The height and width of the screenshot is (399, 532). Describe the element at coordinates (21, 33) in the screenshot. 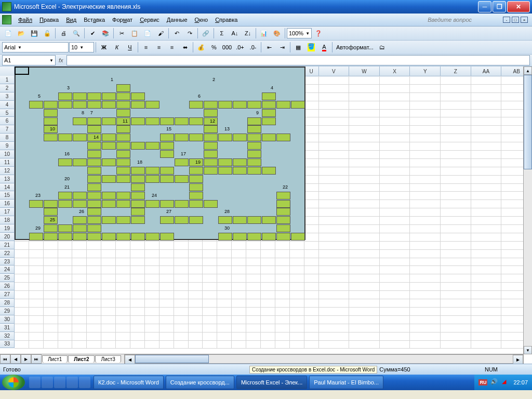

I see `open-button: 📂` at that location.